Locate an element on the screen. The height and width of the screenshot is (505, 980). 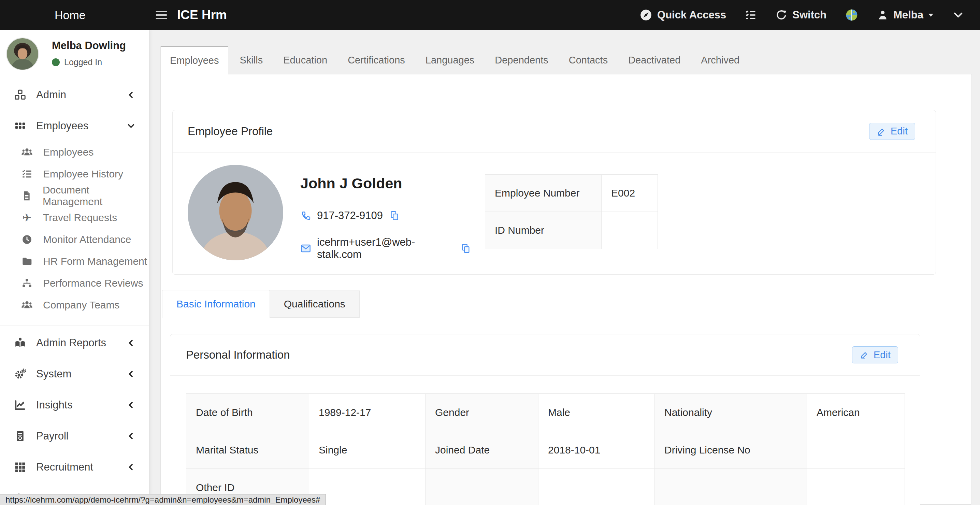
sidebar-subitem-label: Travel Requests is located at coordinates (80, 218).